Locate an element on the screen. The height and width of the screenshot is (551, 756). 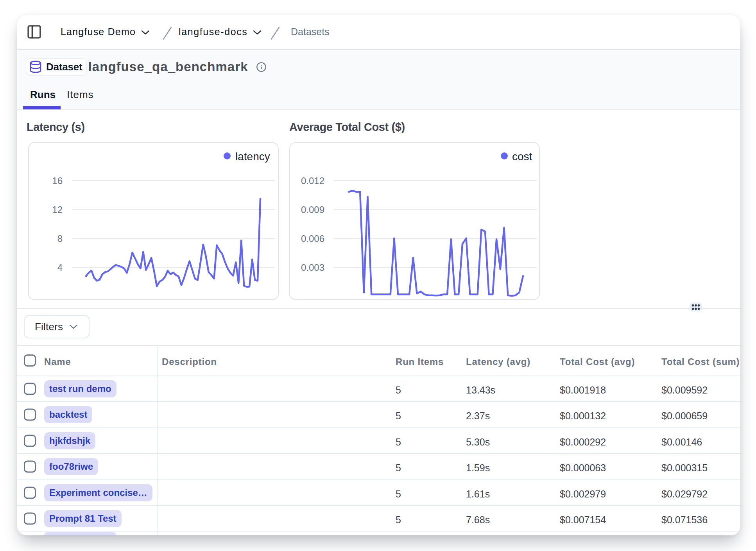
svg-text: 0.012 is located at coordinates (313, 181).